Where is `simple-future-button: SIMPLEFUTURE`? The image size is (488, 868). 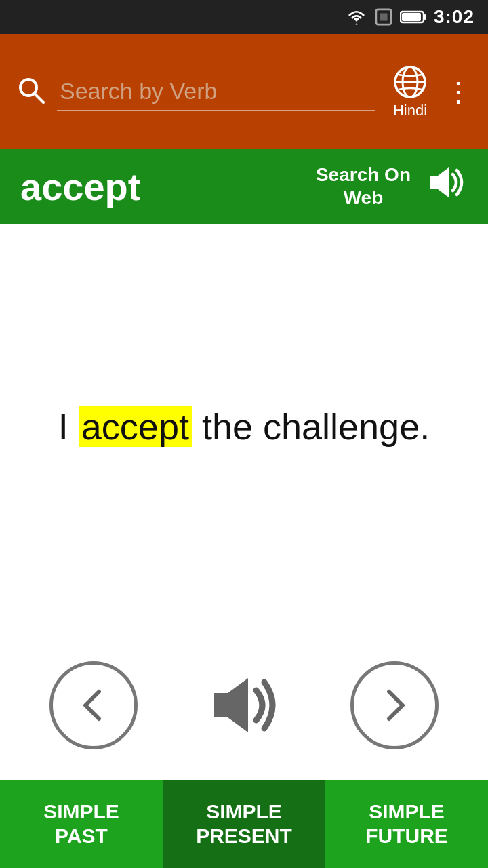 simple-future-button: SIMPLEFUTURE is located at coordinates (407, 824).